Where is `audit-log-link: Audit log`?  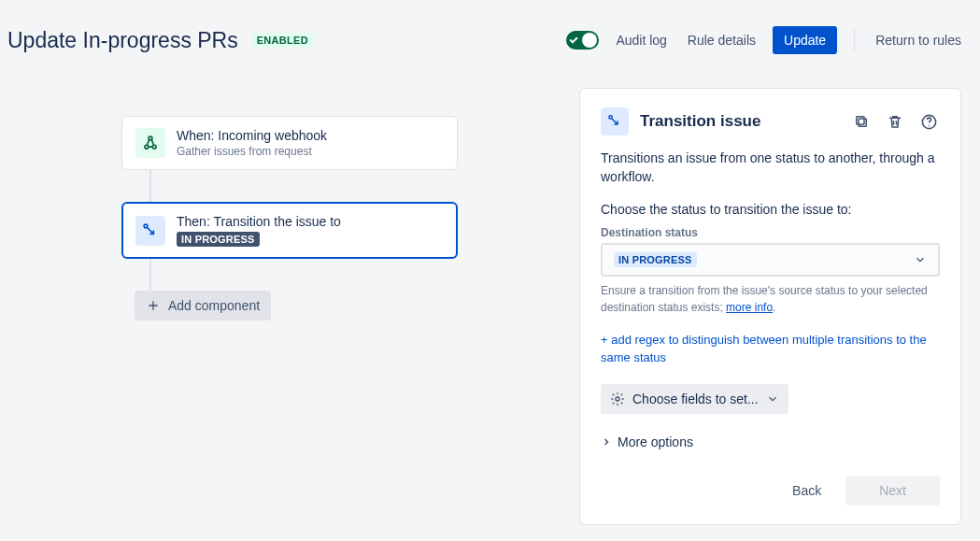 audit-log-link: Audit log is located at coordinates (641, 40).